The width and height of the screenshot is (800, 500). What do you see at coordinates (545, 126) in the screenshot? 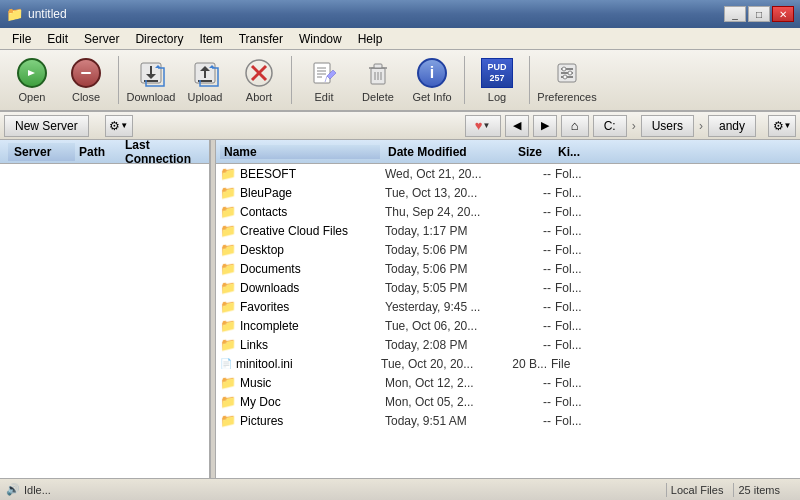
I see `forward-button: ▶` at bounding box center [545, 126].